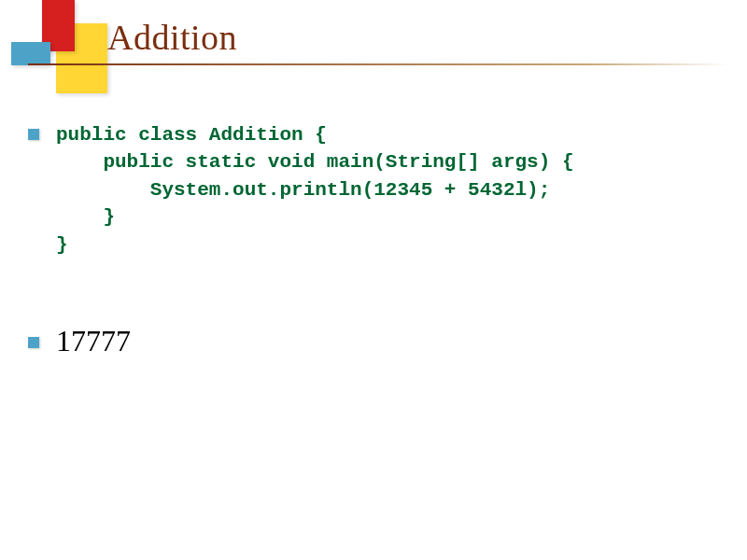 The height and width of the screenshot is (560, 747). I want to click on code-line-3: System.out.println(12345 + 5432l);, so click(303, 190).